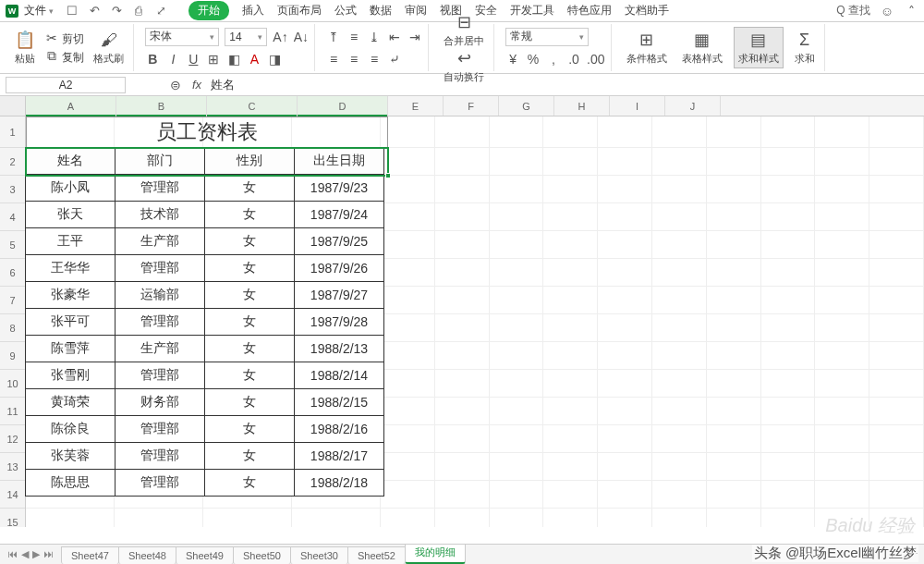  I want to click on table-title: 员工资料表, so click(207, 132).